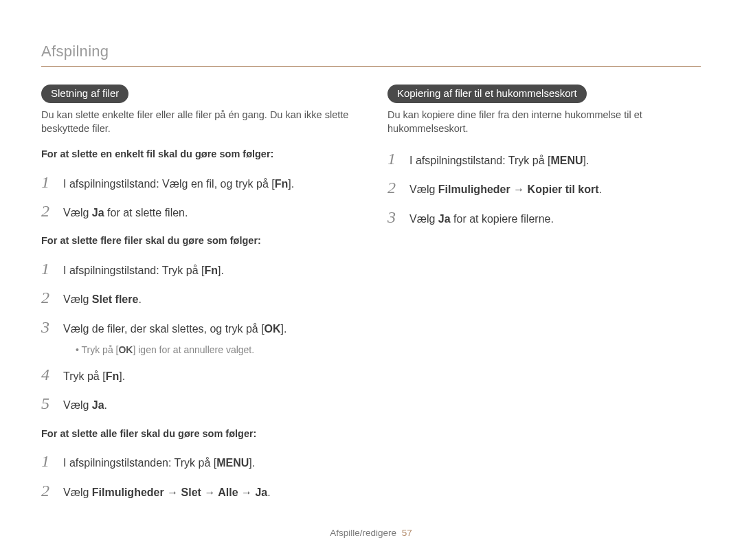  I want to click on step-text: Vælg Filmuligheder → Kopier til kort., so click(555, 190).